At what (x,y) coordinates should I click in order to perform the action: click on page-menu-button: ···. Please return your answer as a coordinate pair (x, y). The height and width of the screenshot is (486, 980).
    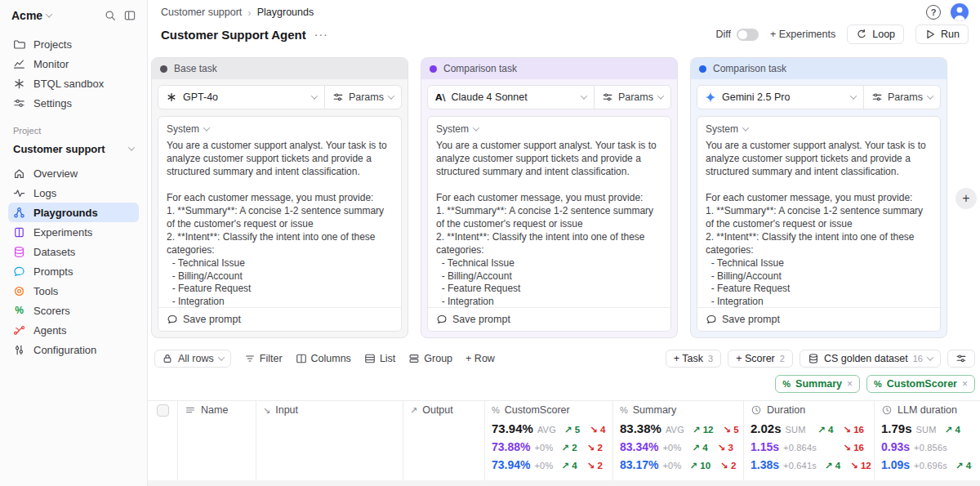
    Looking at the image, I should click on (322, 34).